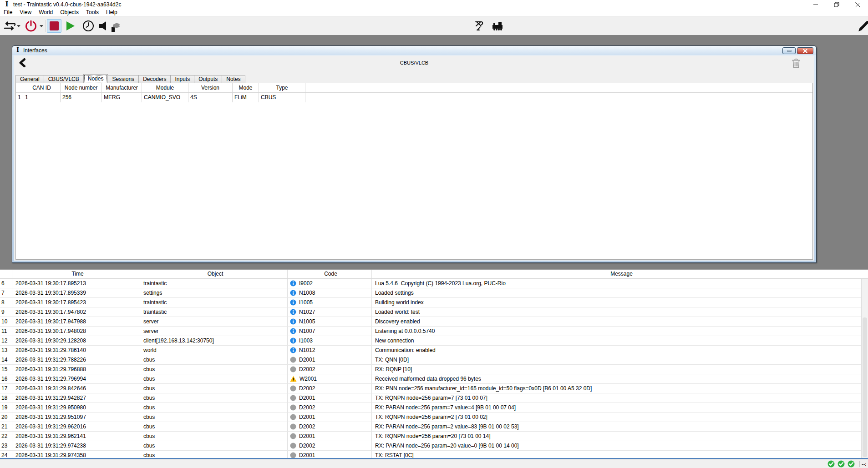 This screenshot has width=868, height=468. What do you see at coordinates (431, 388) in the screenshot?
I see `log-row: 172026-03-31 19:31:29.842646cbusD2002RX:…` at bounding box center [431, 388].